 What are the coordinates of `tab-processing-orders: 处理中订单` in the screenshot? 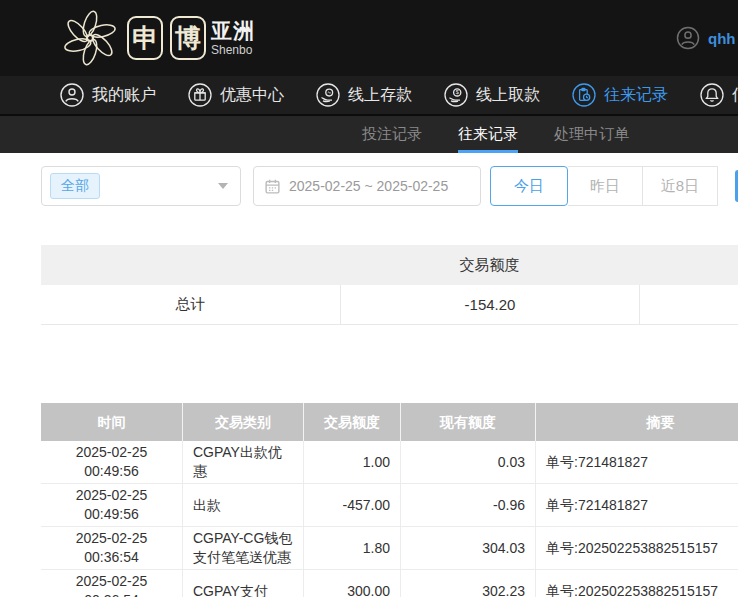 It's located at (592, 134).